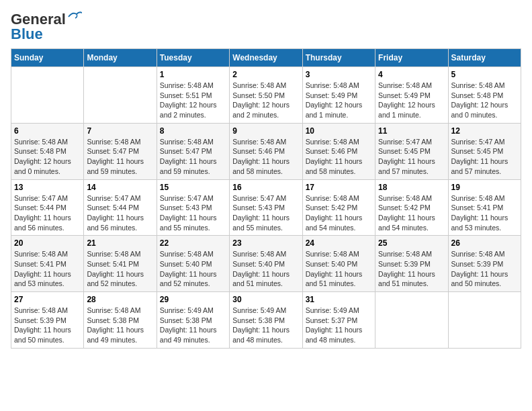 This screenshot has width=532, height=411. I want to click on day-number: 1, so click(193, 75).